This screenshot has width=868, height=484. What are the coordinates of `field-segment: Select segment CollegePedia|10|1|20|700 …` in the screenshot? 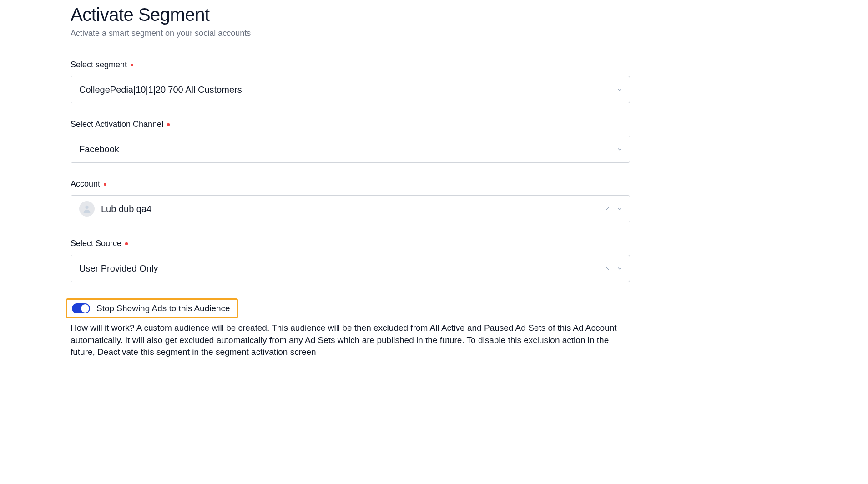 It's located at (350, 82).